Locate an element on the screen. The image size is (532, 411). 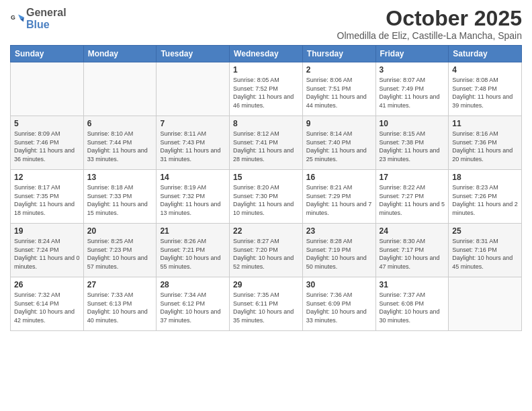
day-number: 8 is located at coordinates (266, 124).